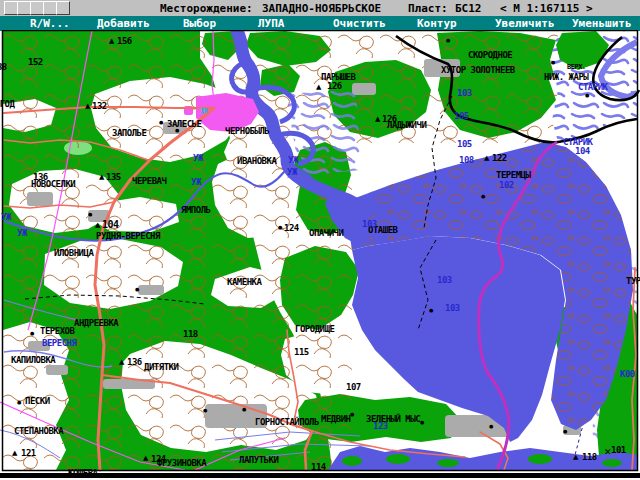 The image size is (640, 480). I want to click on menu-item-contour: Контур, so click(437, 24).